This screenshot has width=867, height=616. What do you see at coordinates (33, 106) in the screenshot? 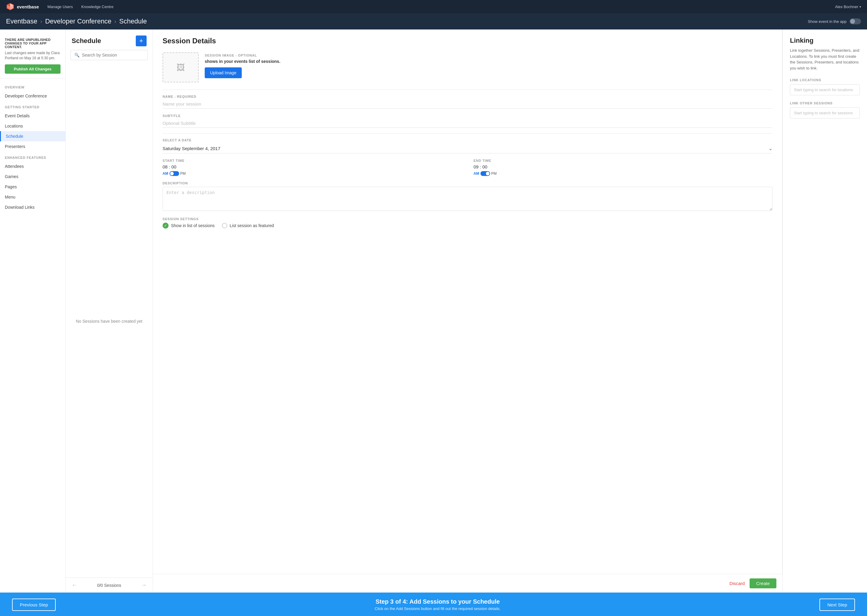
I see `sidebar-section-getting-started: GETTING STARTED` at bounding box center [33, 106].